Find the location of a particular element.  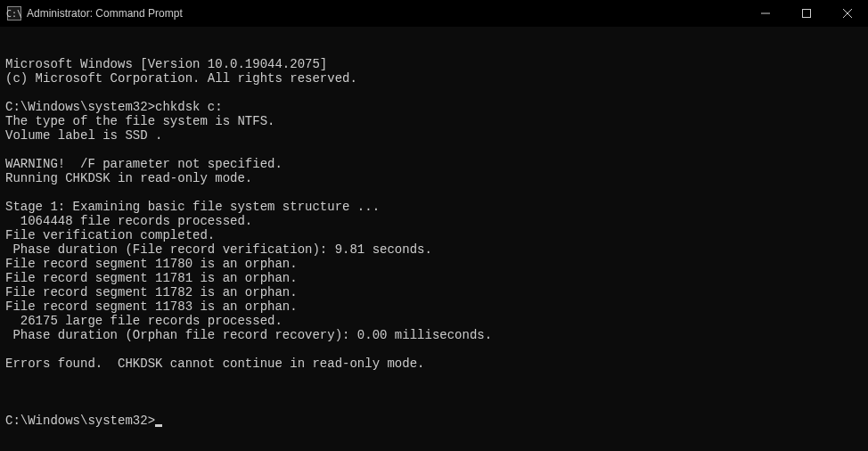

titlebar: C:\ Administrator: Command Prompt is located at coordinates (434, 13).